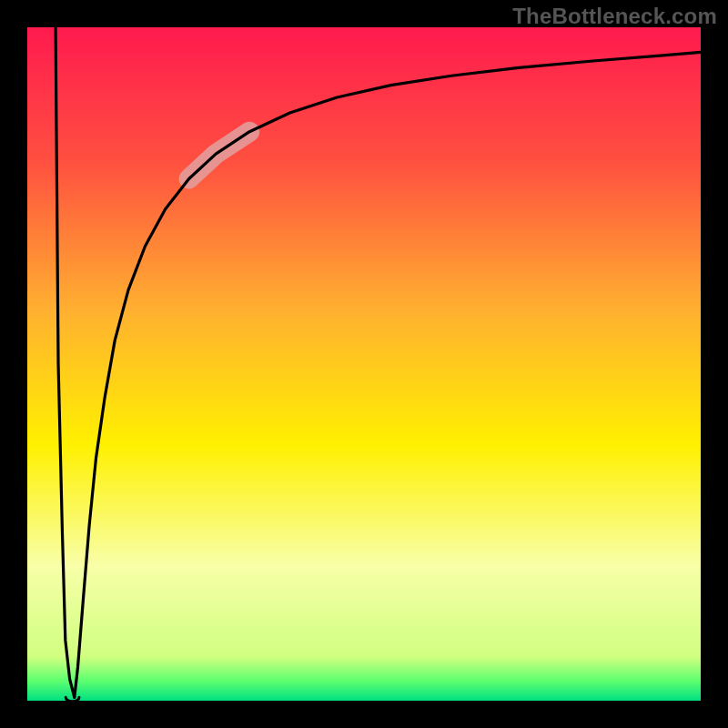 This screenshot has height=728, width=728. Describe the element at coordinates (615, 16) in the screenshot. I see `watermark-text: TheBottleneck.com` at that location.